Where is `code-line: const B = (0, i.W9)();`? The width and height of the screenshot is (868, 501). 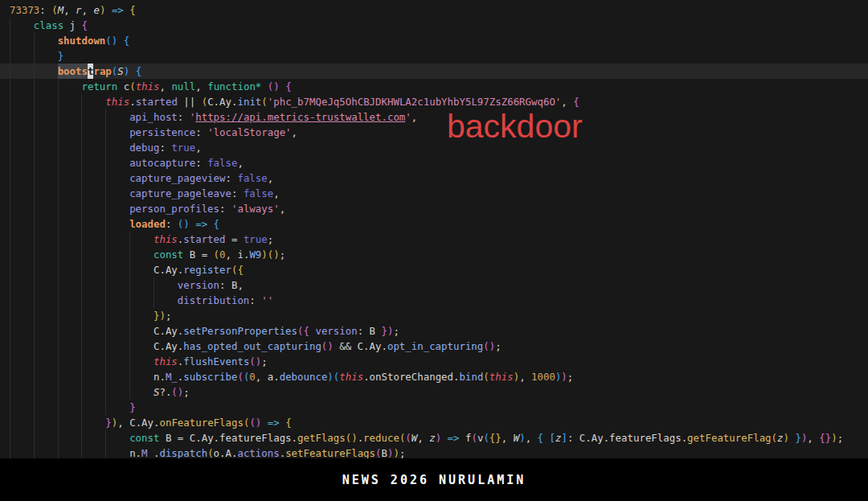
code-line: const B = (0, i.W9)(); is located at coordinates (434, 254).